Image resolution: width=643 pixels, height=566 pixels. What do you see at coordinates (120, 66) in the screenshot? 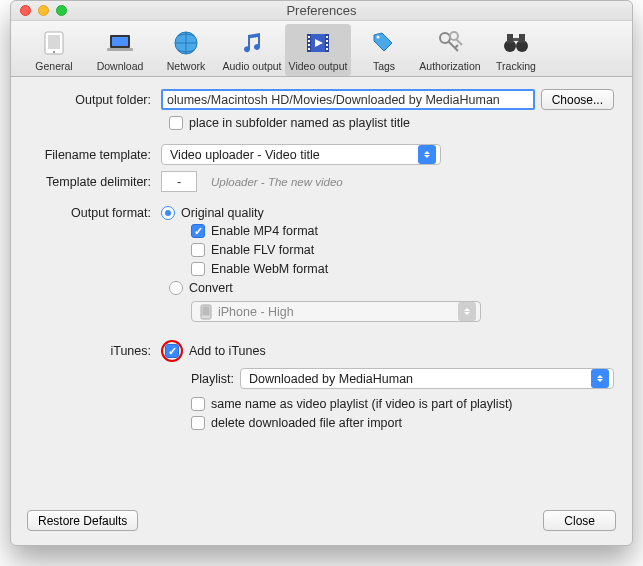
I see `tab-label: Download` at bounding box center [120, 66].